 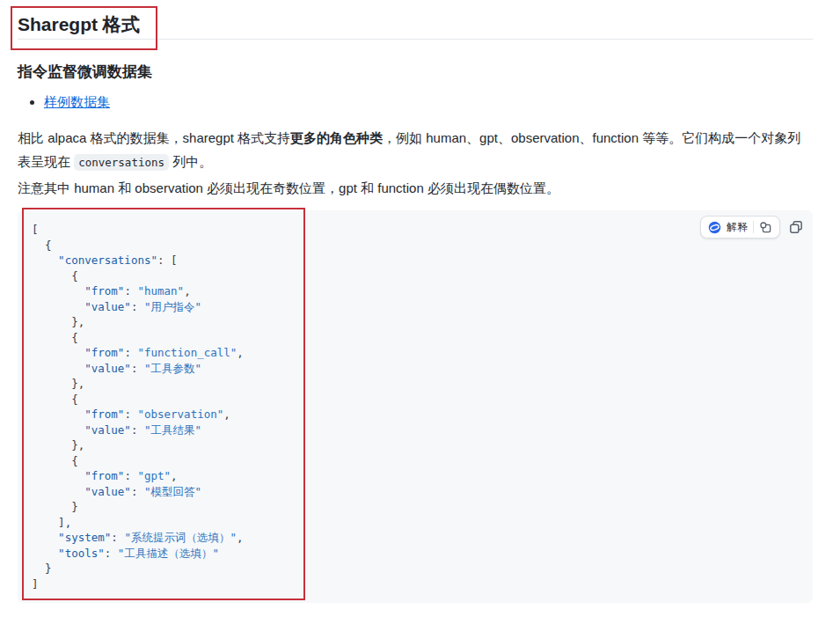 What do you see at coordinates (415, 291) in the screenshot?
I see `code-line: "from": "human",` at bounding box center [415, 291].